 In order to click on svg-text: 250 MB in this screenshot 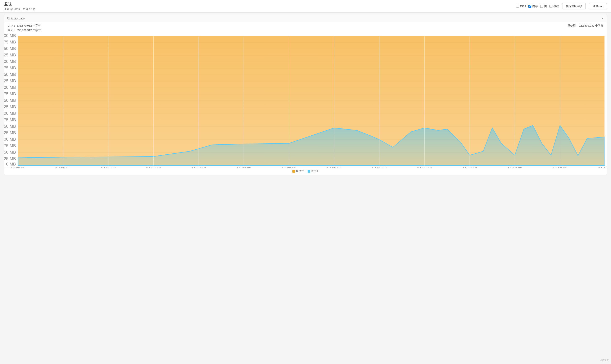, I will do `click(10, 100)`.